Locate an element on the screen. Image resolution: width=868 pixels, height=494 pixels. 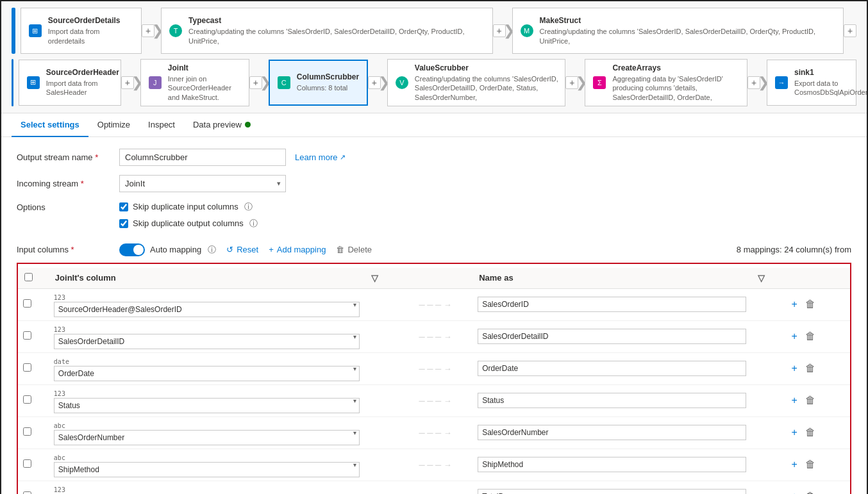
node-Typecast: T Typecast Creating/updating the columns… is located at coordinates (327, 31).